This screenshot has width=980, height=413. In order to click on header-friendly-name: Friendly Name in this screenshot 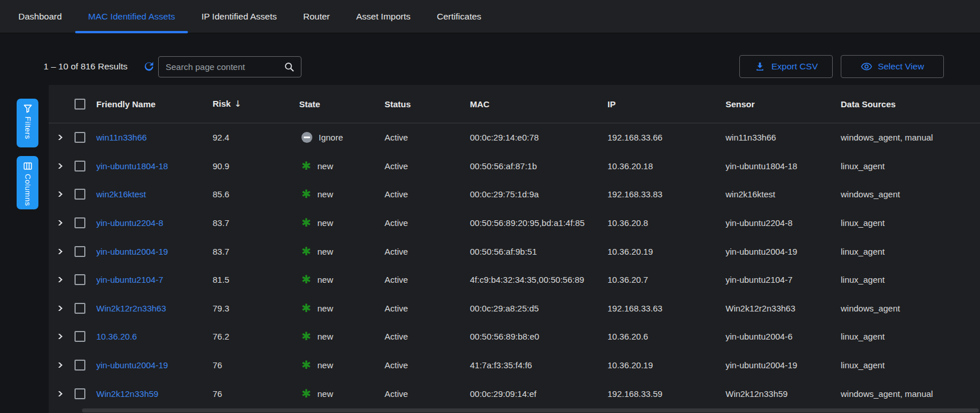, I will do `click(151, 104)`.